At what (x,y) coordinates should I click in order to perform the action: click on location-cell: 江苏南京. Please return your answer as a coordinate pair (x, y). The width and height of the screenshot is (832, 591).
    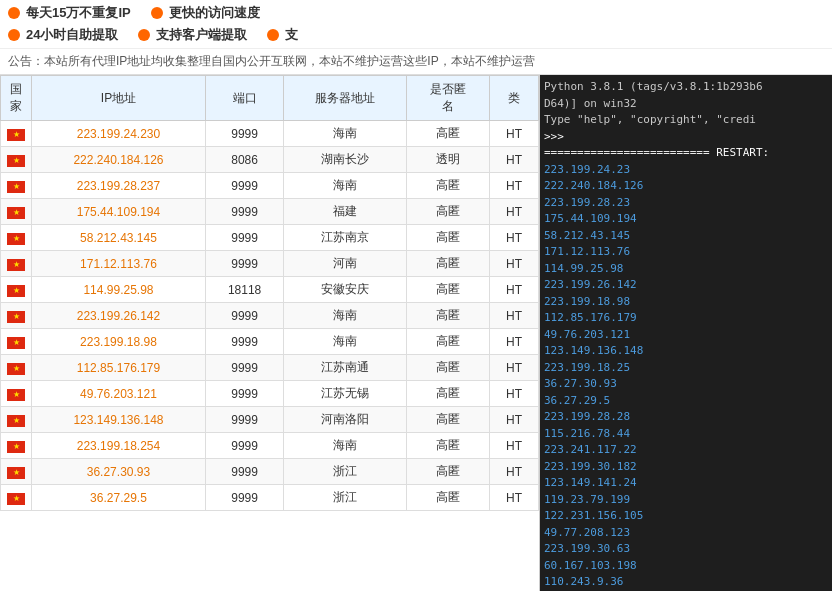
    Looking at the image, I should click on (346, 238).